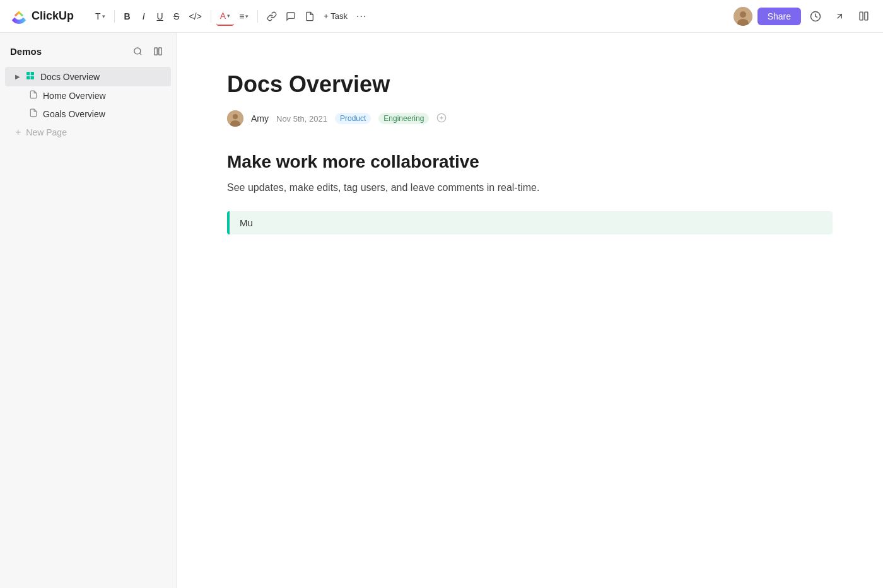 This screenshot has height=588, width=883. What do you see at coordinates (247, 16) in the screenshot?
I see `align-chevron: ▾` at bounding box center [247, 16].